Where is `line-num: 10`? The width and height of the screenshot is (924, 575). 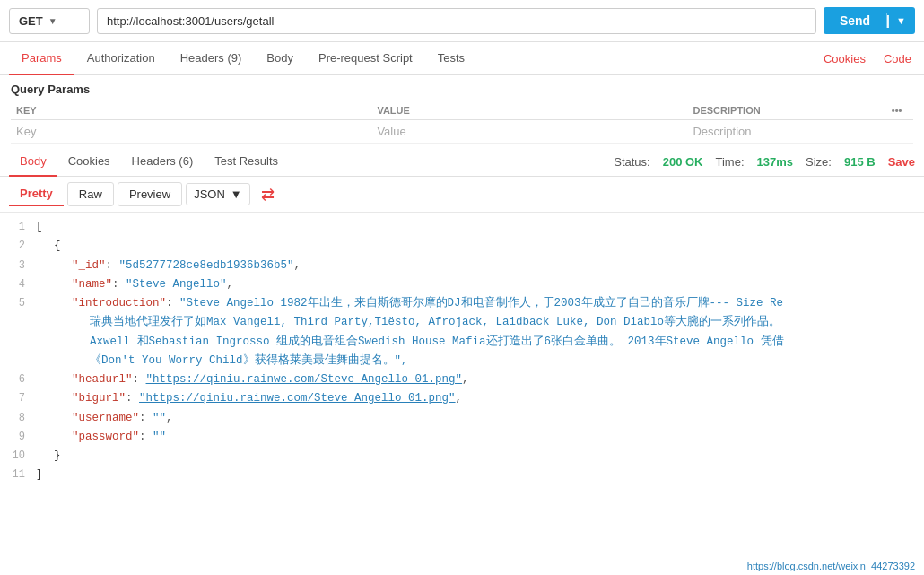 line-num: 10 is located at coordinates (22, 456).